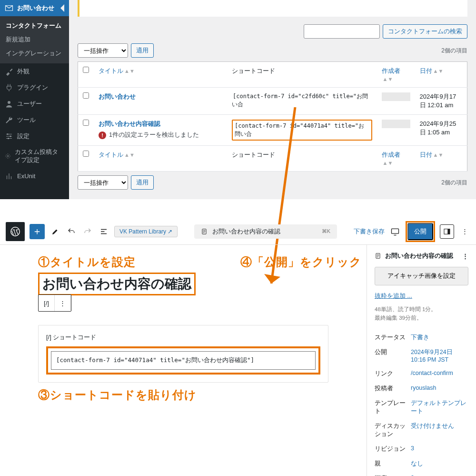 The width and height of the screenshot is (476, 476). What do you see at coordinates (326, 232) in the screenshot?
I see `kbd-shortcut: ⌘K` at bounding box center [326, 232].